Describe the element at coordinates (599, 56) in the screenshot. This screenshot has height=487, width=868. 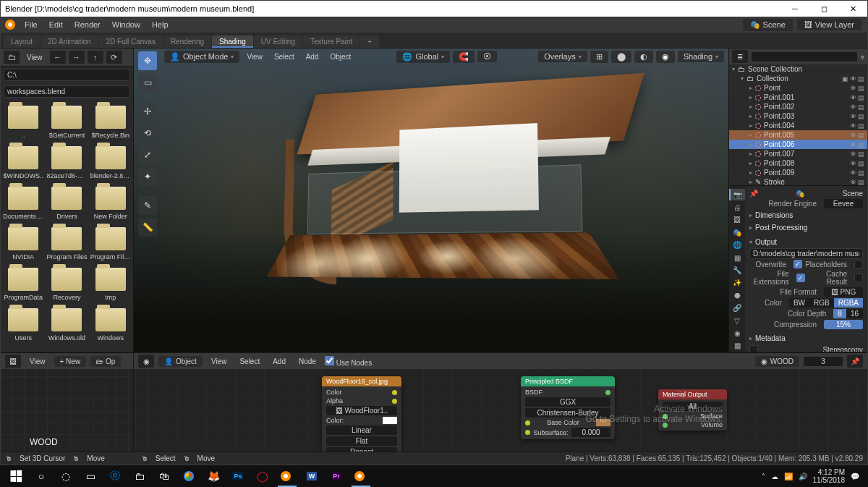
I see `shading-wireframe: ⊞` at that location.